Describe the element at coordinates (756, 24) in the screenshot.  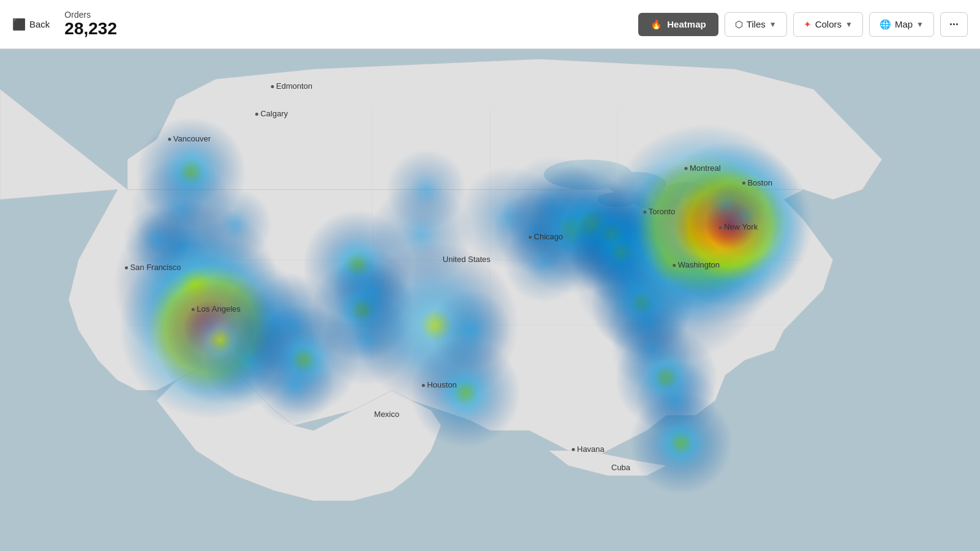
I see `tiles-button: ⬡ Tiles ▼` at that location.